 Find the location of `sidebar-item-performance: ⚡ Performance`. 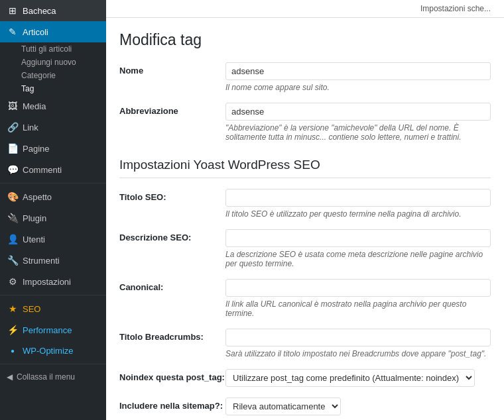

sidebar-item-performance: ⚡ Performance is located at coordinates (53, 330).